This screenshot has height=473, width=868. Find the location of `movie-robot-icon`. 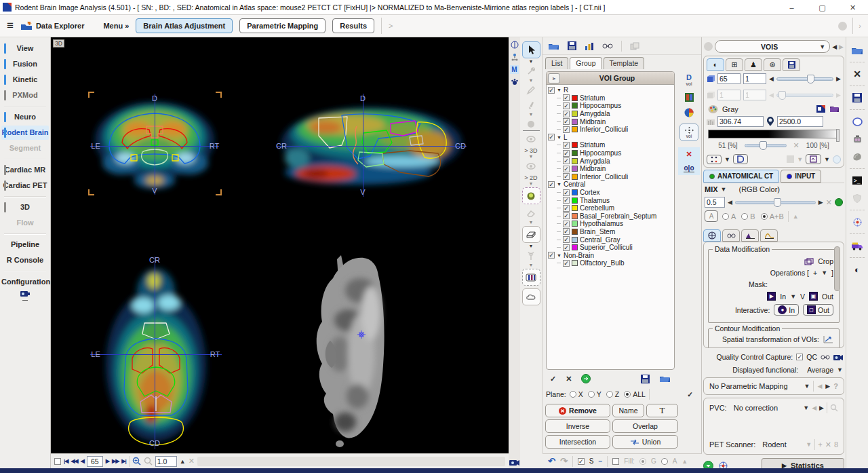

movie-robot-icon is located at coordinates (857, 139).